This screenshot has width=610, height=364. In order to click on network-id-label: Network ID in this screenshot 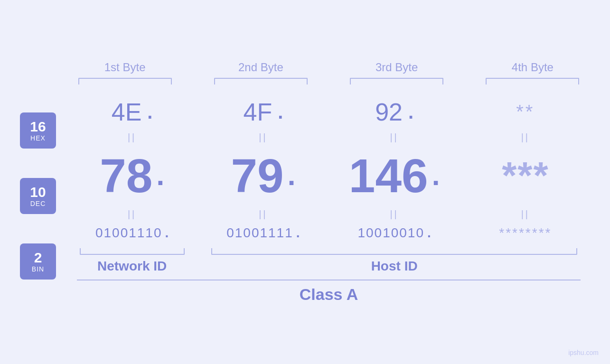, I will do `click(132, 266)`.